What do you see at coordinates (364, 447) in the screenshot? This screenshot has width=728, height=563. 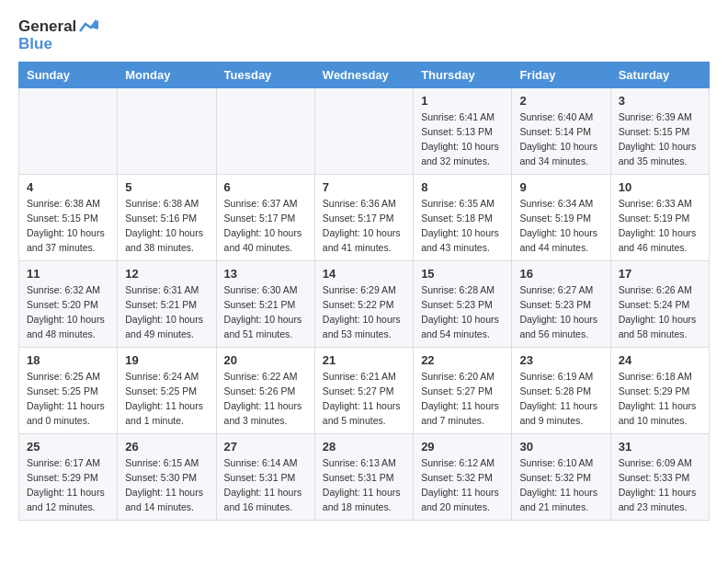 I see `day-number: 28` at bounding box center [364, 447].